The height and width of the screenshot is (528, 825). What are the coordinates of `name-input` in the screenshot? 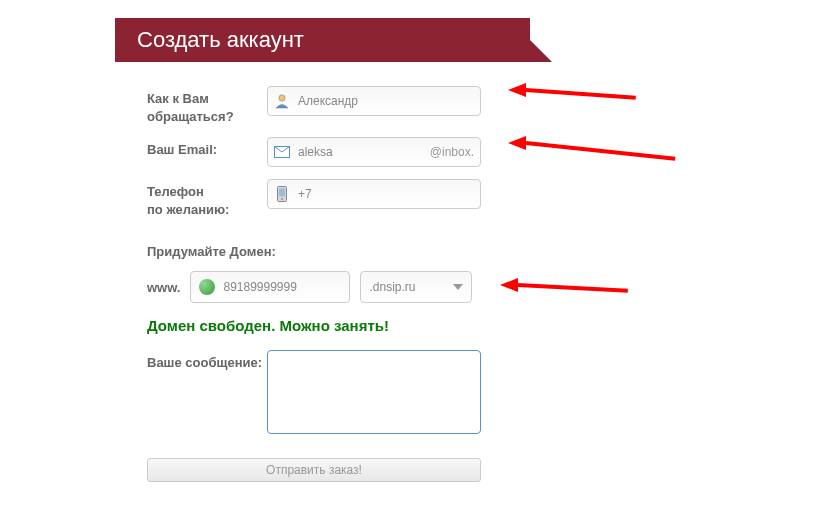 It's located at (386, 101).